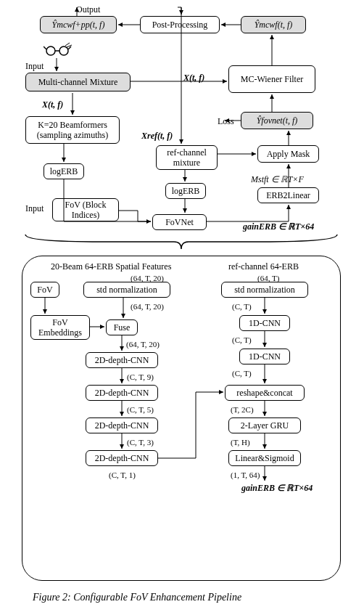  Describe the element at coordinates (78, 25) in the screenshot. I see `ymcwfpp-text: Ŷmcwf+pp(t, f)` at that location.